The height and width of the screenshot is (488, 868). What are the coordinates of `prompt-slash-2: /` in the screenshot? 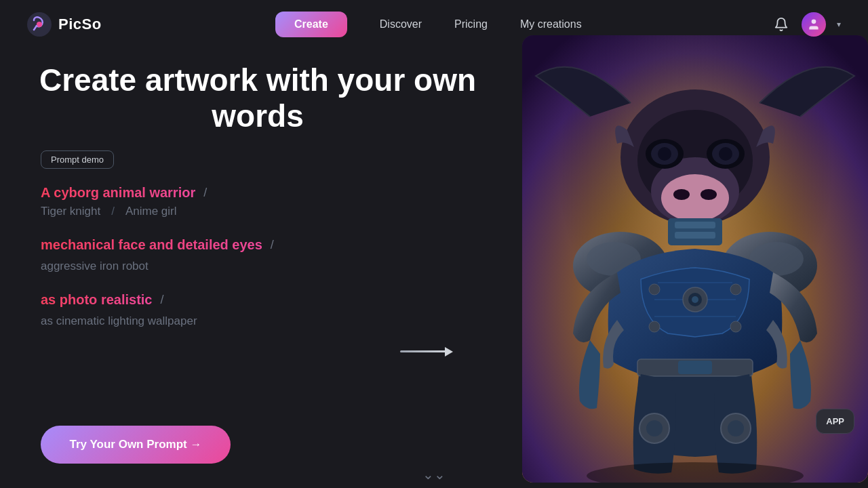 It's located at (273, 245).